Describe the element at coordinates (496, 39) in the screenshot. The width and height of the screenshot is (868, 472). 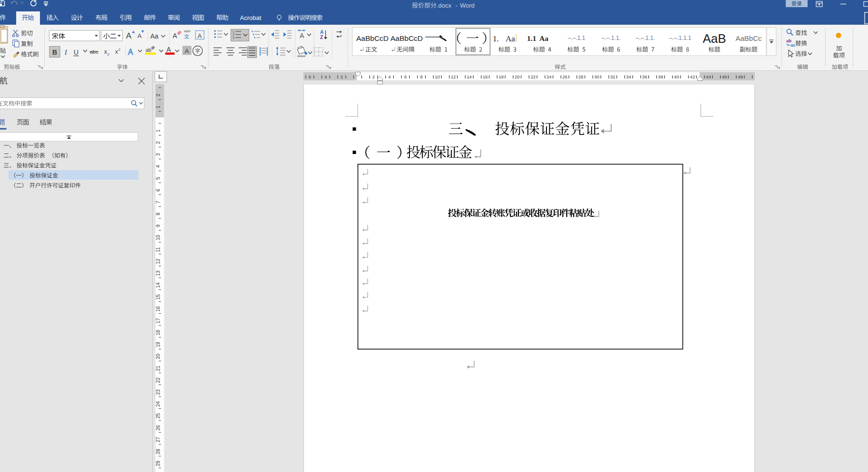
I see `svg-text: 1.` at that location.